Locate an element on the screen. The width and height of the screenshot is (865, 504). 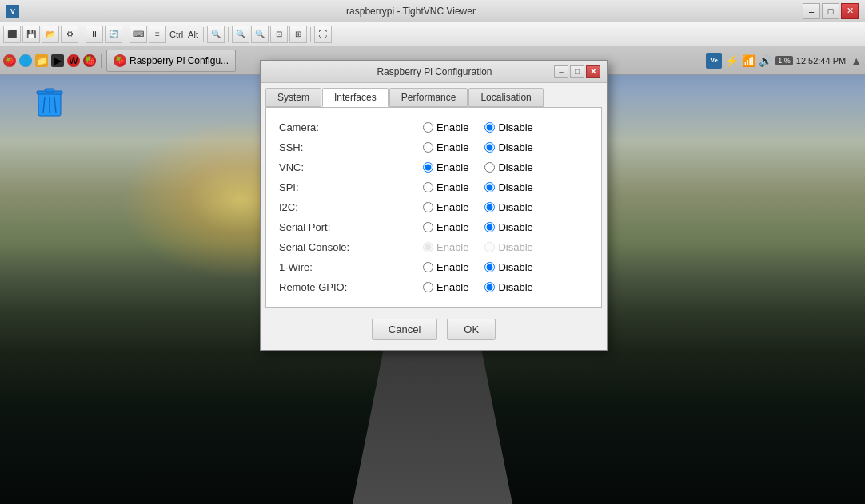
camera-enable-radio is located at coordinates (429, 128).